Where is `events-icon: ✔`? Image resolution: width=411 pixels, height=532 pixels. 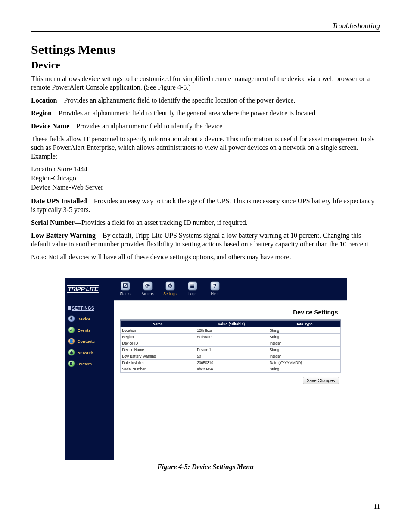
events-icon: ✔ is located at coordinates (72, 330).